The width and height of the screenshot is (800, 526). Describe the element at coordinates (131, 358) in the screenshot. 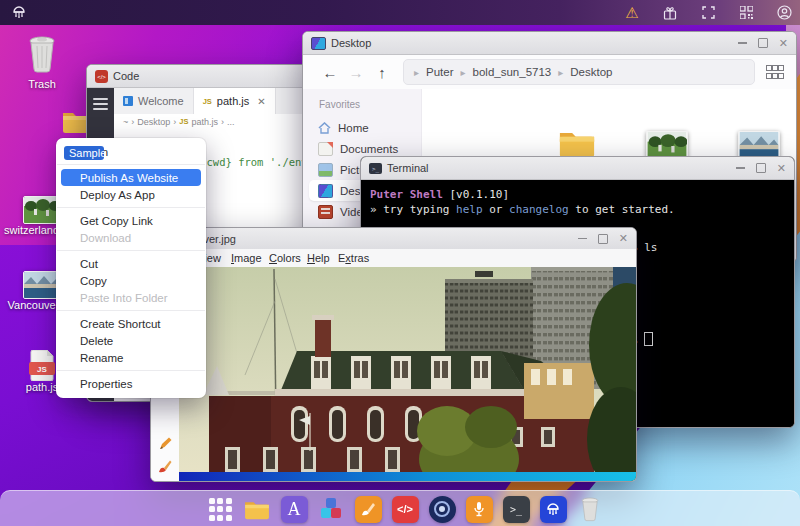

I see `menu-item-rename: Rename` at that location.